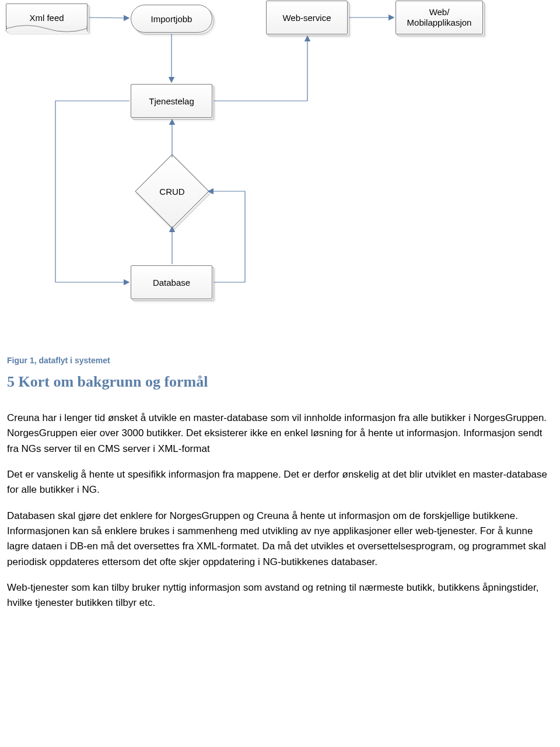  What do you see at coordinates (172, 282) in the screenshot?
I see `node-database: Database` at bounding box center [172, 282].